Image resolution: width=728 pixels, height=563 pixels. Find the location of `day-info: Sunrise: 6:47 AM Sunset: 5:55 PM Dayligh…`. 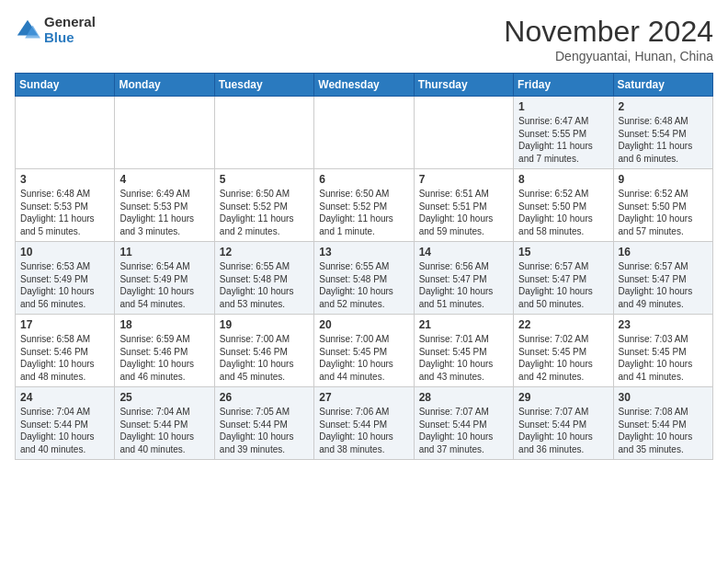

day-info: Sunrise: 6:47 AM Sunset: 5:55 PM Dayligh… is located at coordinates (563, 140).